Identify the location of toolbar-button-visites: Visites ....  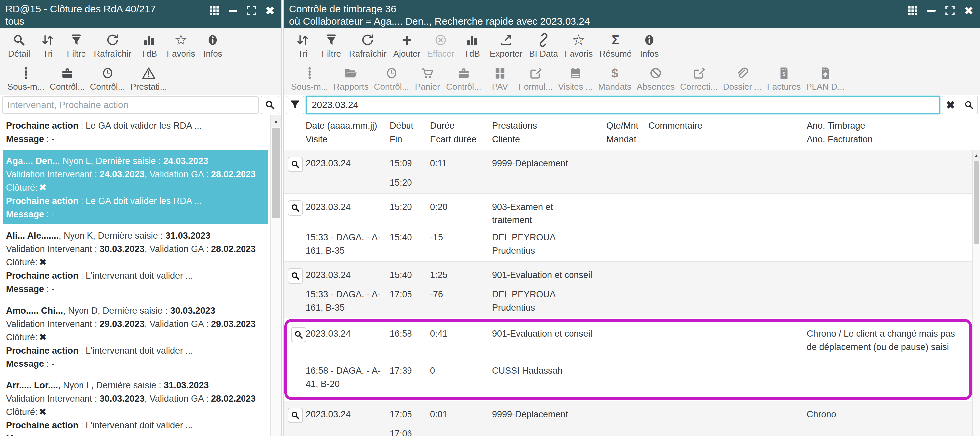
(575, 79).